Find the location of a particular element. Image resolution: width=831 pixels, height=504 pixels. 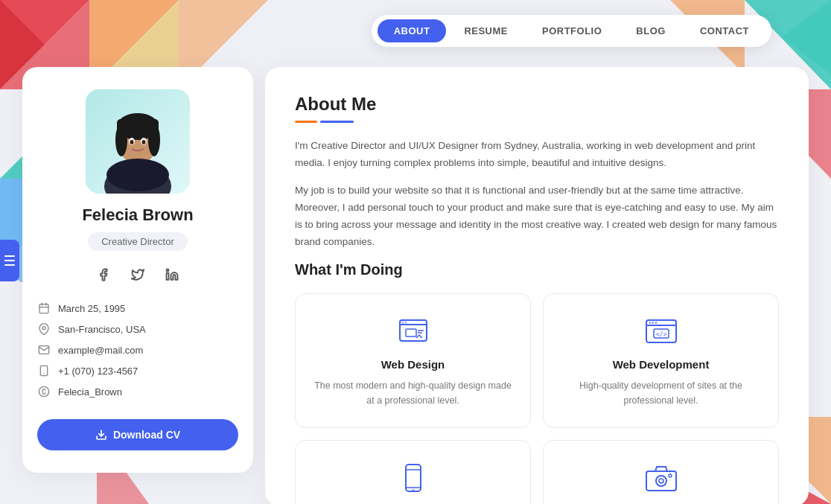

info-email: example@mail.com is located at coordinates (138, 350).